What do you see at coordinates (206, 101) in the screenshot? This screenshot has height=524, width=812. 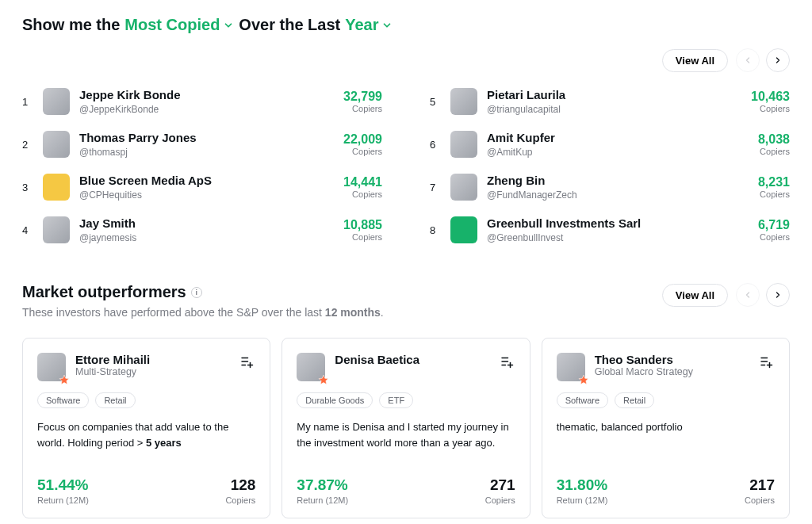 I see `investor-text: Jeppe Kirk Bonde @JeppeKirkBonde` at bounding box center [206, 101].